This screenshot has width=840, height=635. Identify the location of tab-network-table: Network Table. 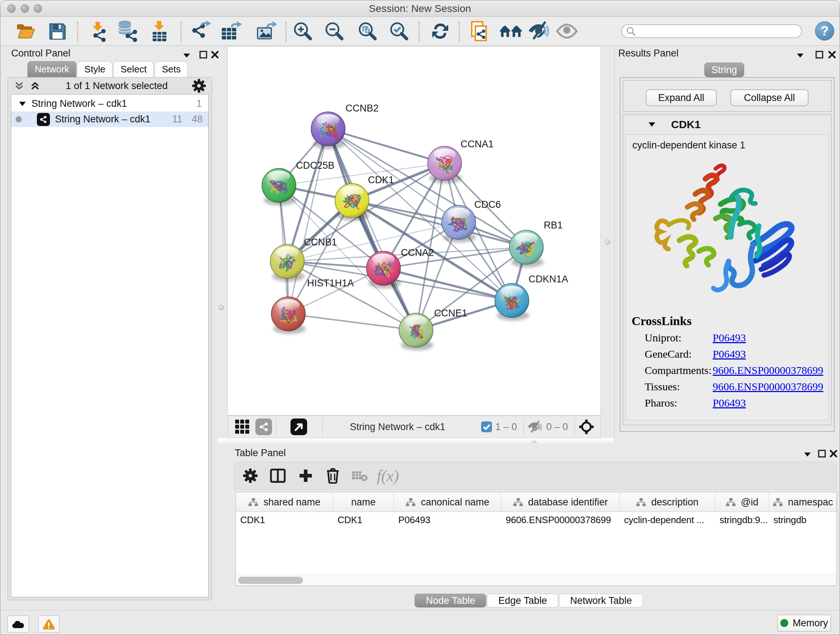
(601, 600).